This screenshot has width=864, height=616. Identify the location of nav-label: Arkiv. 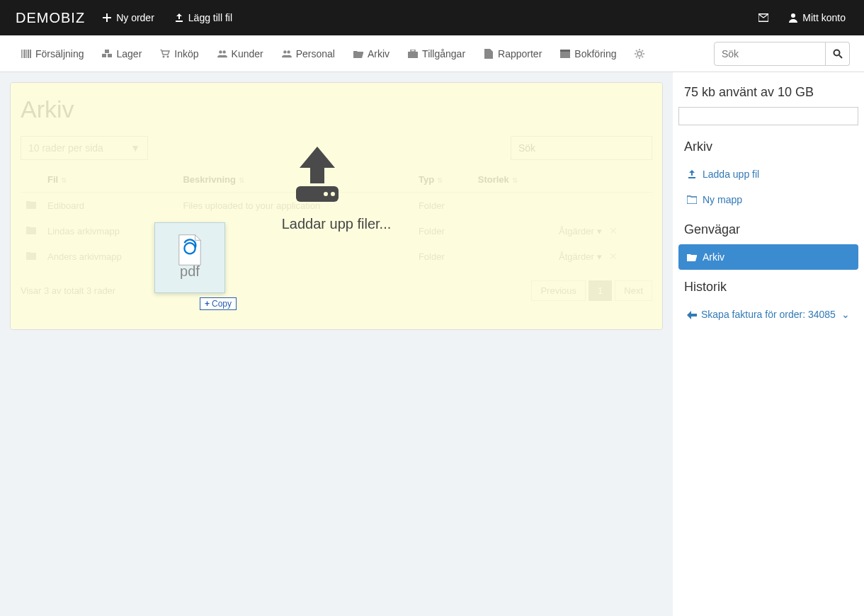
(378, 54).